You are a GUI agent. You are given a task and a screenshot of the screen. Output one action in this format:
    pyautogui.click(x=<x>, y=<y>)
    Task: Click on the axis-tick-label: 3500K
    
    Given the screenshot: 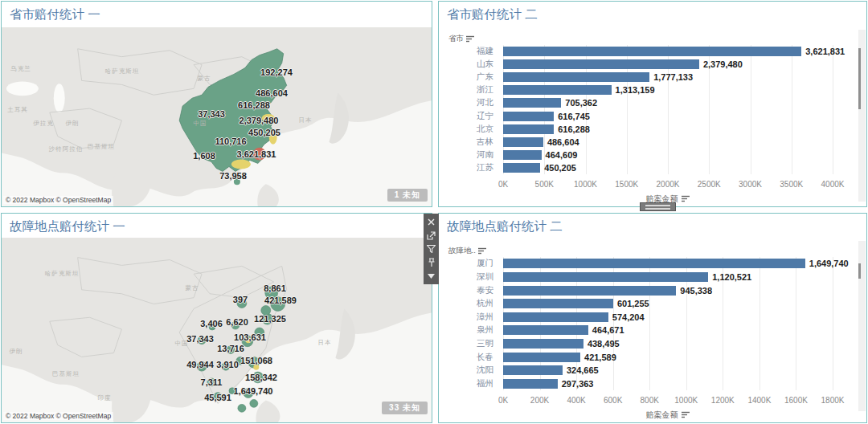 What is the action you would take?
    pyautogui.click(x=791, y=185)
    